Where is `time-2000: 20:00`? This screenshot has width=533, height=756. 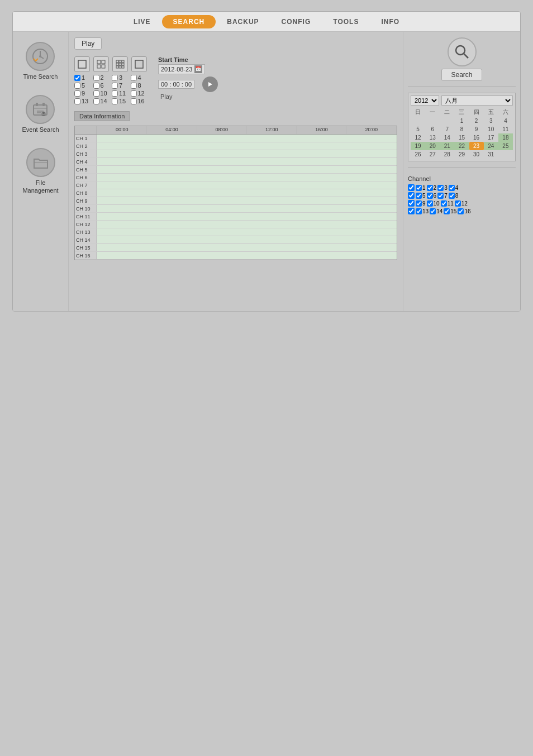 time-2000: 20:00 is located at coordinates (372, 130).